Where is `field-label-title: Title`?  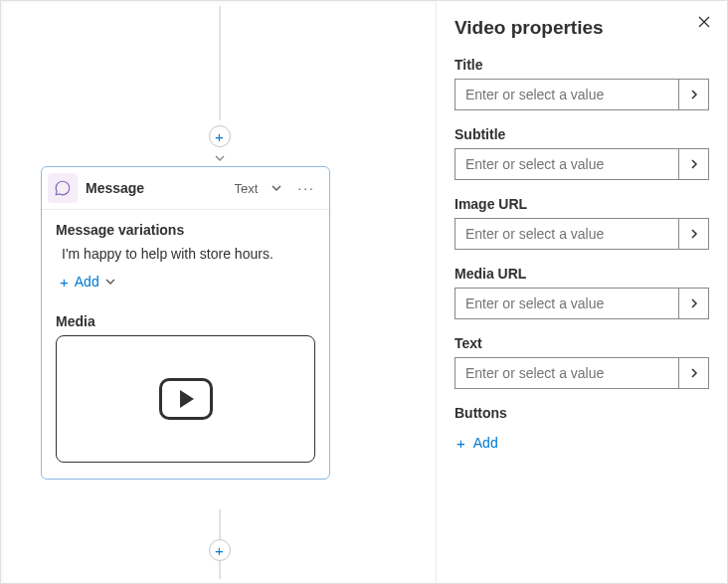 field-label-title: Title is located at coordinates (582, 65).